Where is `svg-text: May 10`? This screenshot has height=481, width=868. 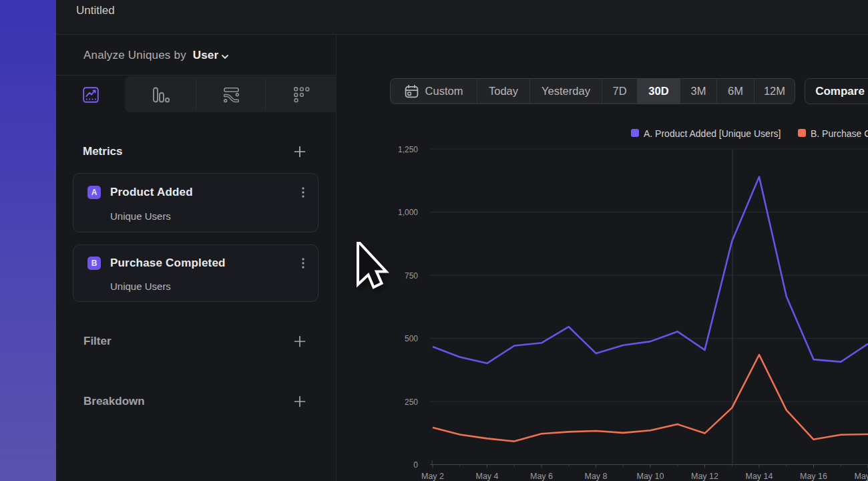 svg-text: May 10 is located at coordinates (650, 476).